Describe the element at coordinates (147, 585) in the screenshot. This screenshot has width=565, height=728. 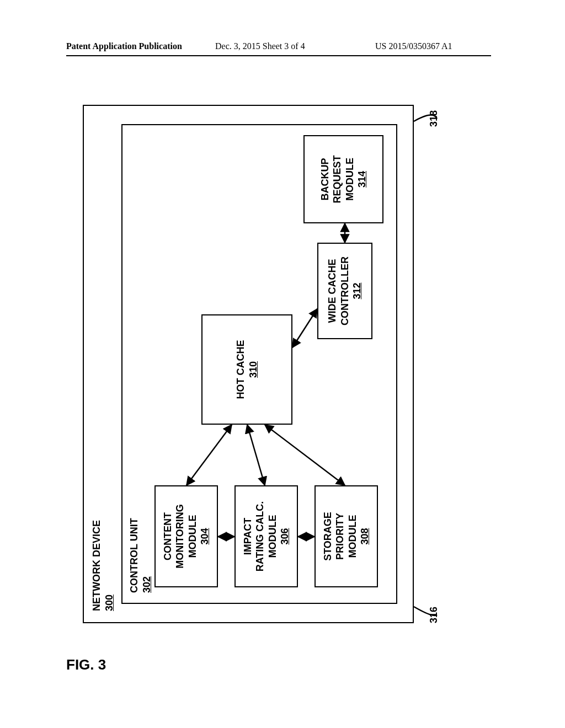
I see `control-unit-ref: 302` at that location.